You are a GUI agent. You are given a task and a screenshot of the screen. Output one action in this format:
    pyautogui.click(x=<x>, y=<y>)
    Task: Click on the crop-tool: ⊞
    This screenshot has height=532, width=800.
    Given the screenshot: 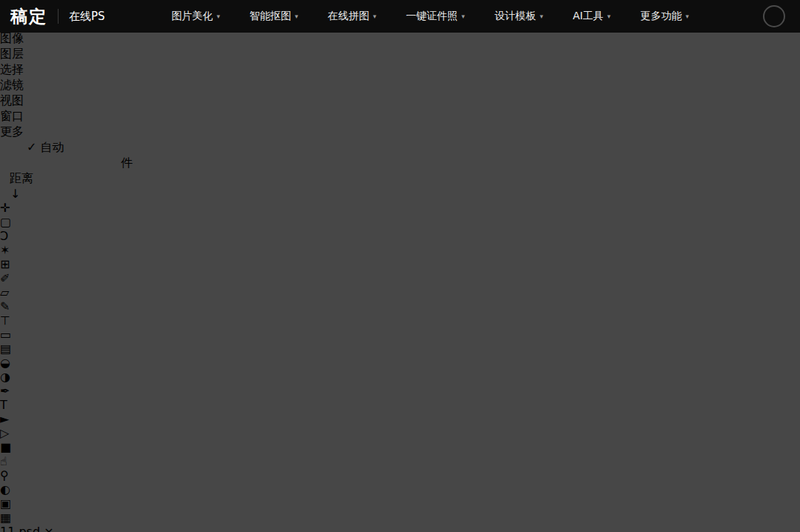 What is the action you would take?
    pyautogui.click(x=400, y=264)
    